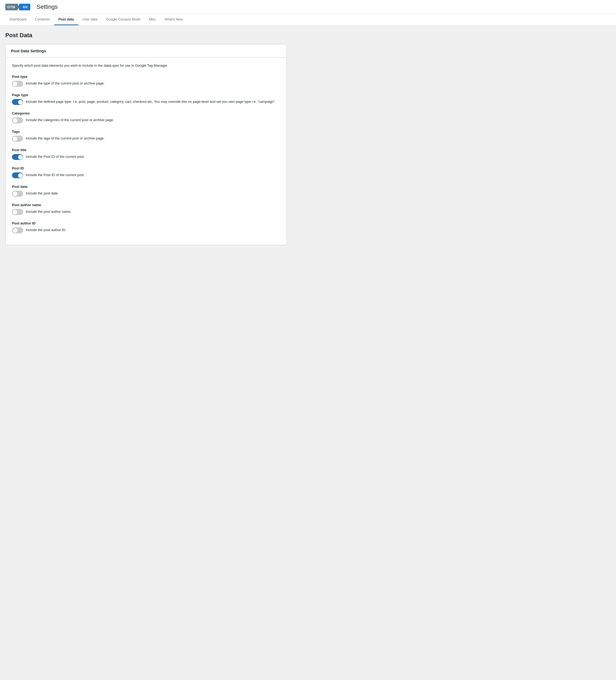 This screenshot has height=680, width=616. What do you see at coordinates (153, 120) in the screenshot?
I see `setting-description-categories: Include the categories of the current po…` at bounding box center [153, 120].